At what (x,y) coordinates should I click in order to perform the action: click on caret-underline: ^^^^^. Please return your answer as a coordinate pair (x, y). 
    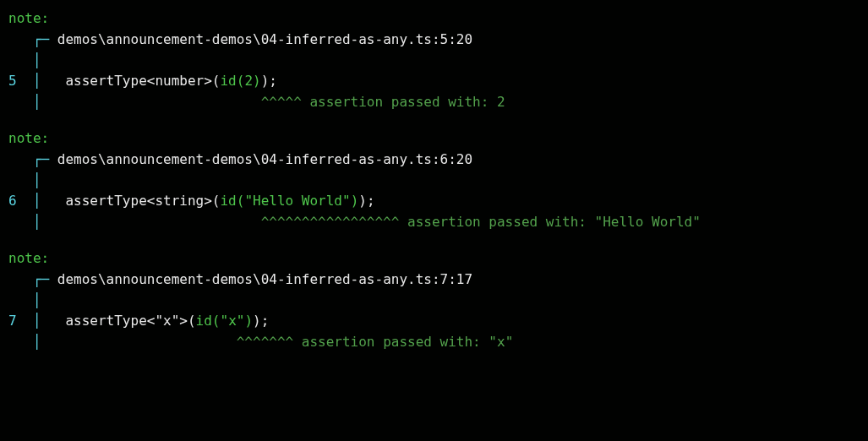
    Looking at the image, I should click on (281, 101).